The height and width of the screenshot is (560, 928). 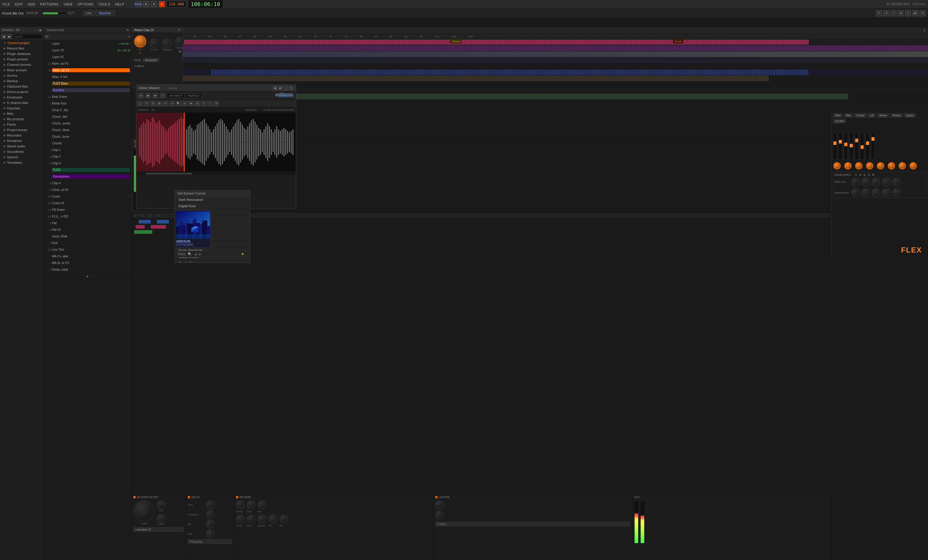 What do you see at coordinates (87, 137) in the screenshot?
I see `channel-row-chord-lume: Chord...lume` at bounding box center [87, 137].